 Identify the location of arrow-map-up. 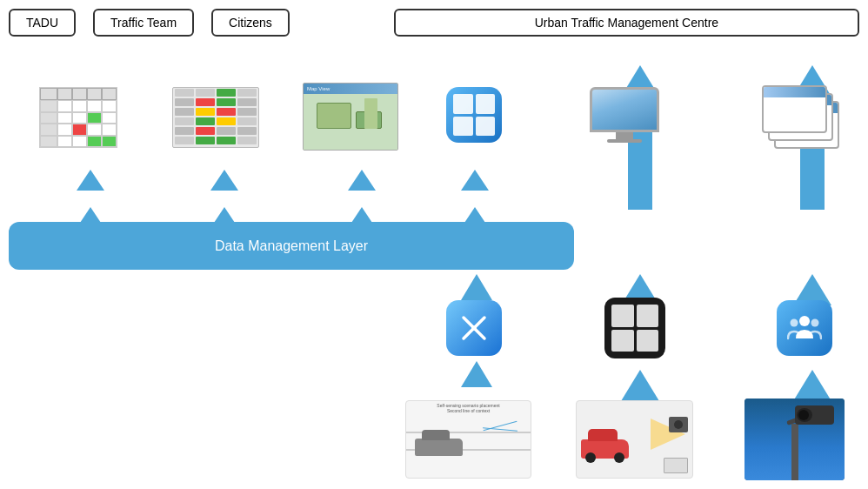
(362, 180).